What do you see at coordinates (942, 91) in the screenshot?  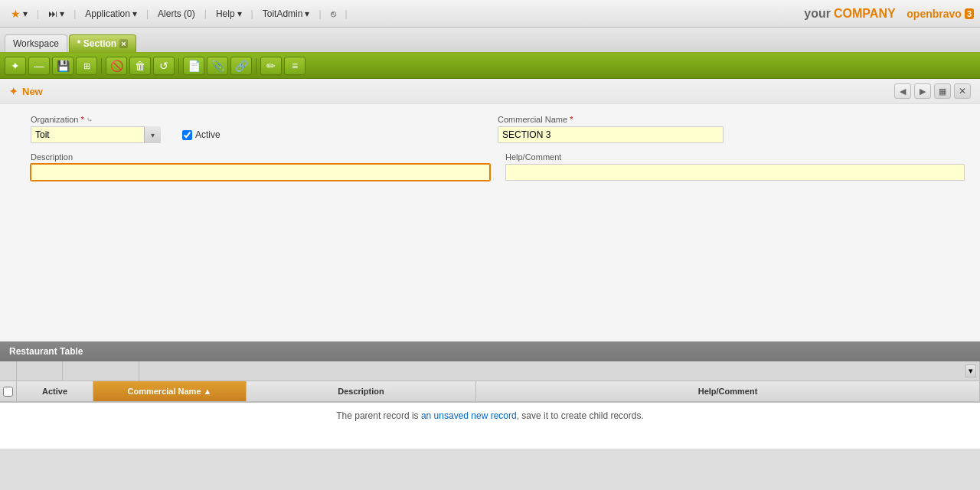 I see `grid-view-button: ▦` at bounding box center [942, 91].